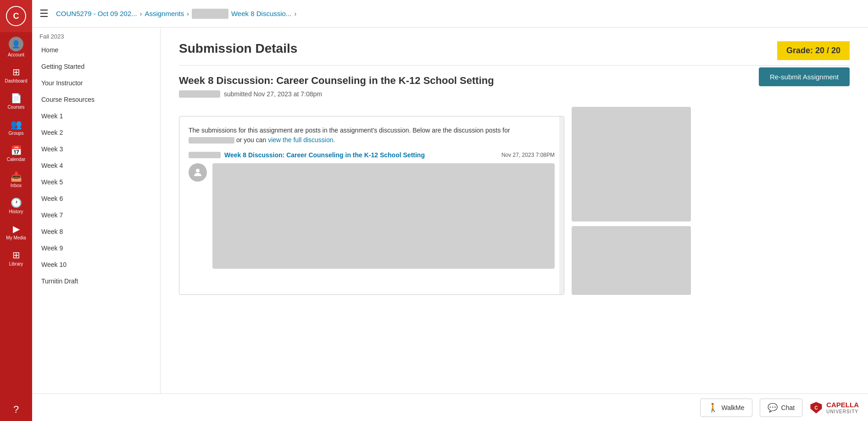  What do you see at coordinates (800, 50) in the screenshot?
I see `grade-label: Grade:` at bounding box center [800, 50].